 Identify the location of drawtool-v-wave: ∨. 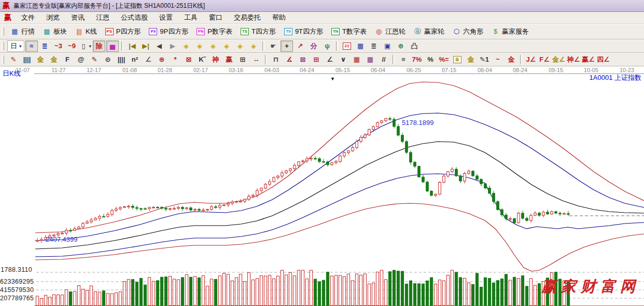
(343, 60).